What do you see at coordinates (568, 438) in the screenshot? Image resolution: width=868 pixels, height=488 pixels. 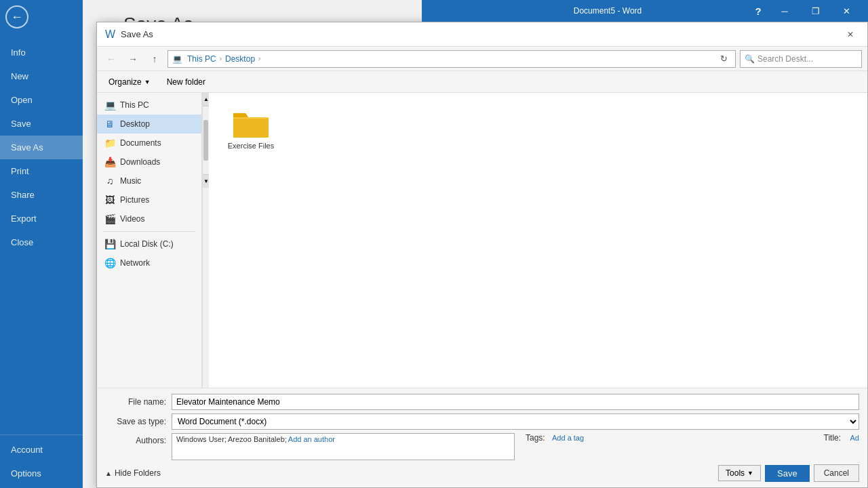 I see `tags-add: Add a tag` at bounding box center [568, 438].